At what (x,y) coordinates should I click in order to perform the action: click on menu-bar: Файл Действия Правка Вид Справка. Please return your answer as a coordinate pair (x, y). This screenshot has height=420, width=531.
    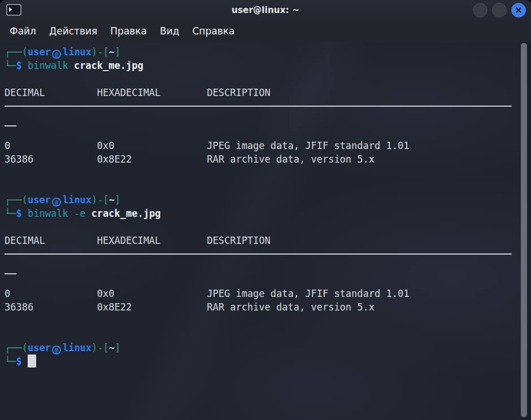
    Looking at the image, I should click on (266, 31).